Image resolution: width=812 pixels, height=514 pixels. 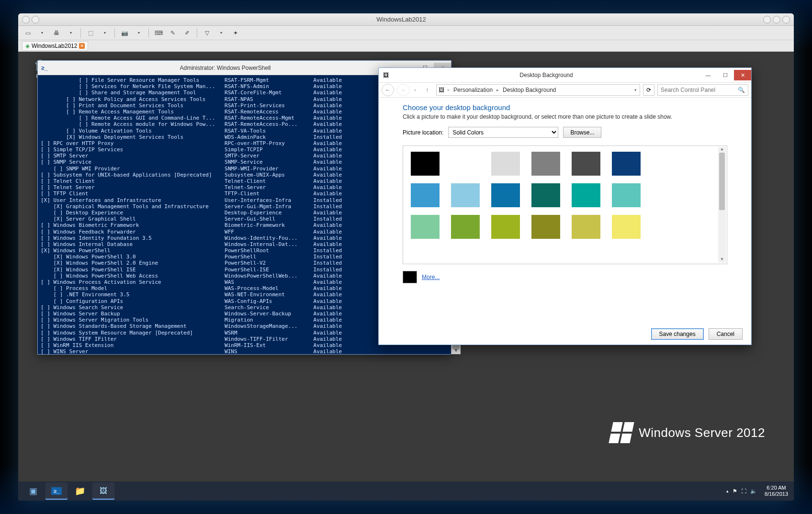 What do you see at coordinates (565, 334) in the screenshot?
I see `cp-footer: Save changes Cancel` at bounding box center [565, 334].